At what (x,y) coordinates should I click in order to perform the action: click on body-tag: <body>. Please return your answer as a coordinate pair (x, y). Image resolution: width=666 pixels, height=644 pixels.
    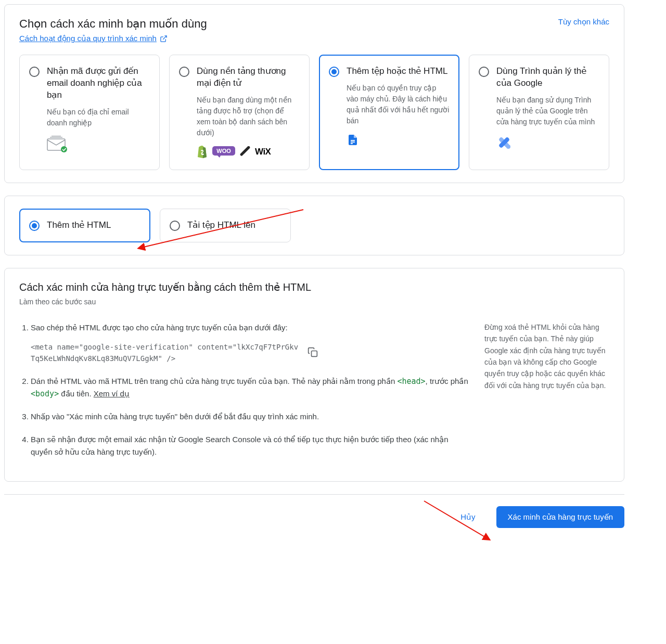
    Looking at the image, I should click on (45, 394).